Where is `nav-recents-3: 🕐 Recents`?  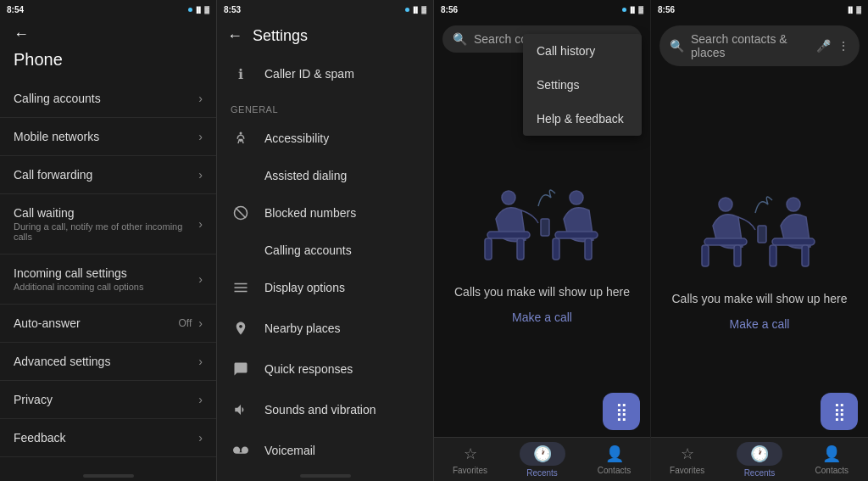
nav-recents-3: 🕐 Recents is located at coordinates (542, 460).